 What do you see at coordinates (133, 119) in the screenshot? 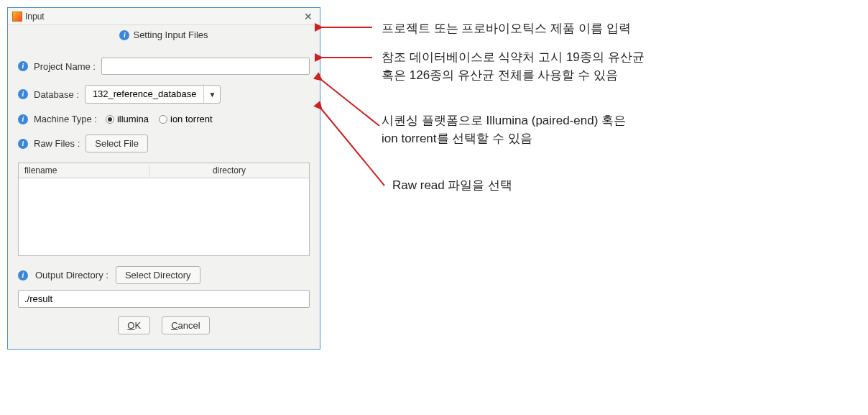
I see `radio-illumina-label: illumina` at bounding box center [133, 119].